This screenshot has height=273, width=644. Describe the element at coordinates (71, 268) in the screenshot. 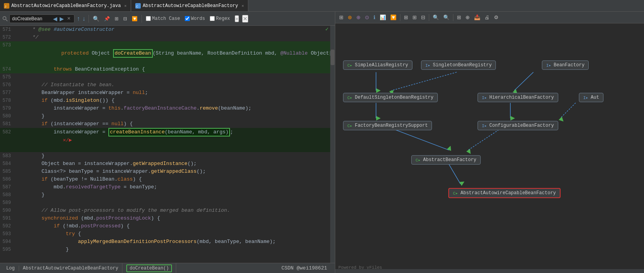

I see `status-breadcrumb: AbstractAutowireCapableBeanFactory` at that location.